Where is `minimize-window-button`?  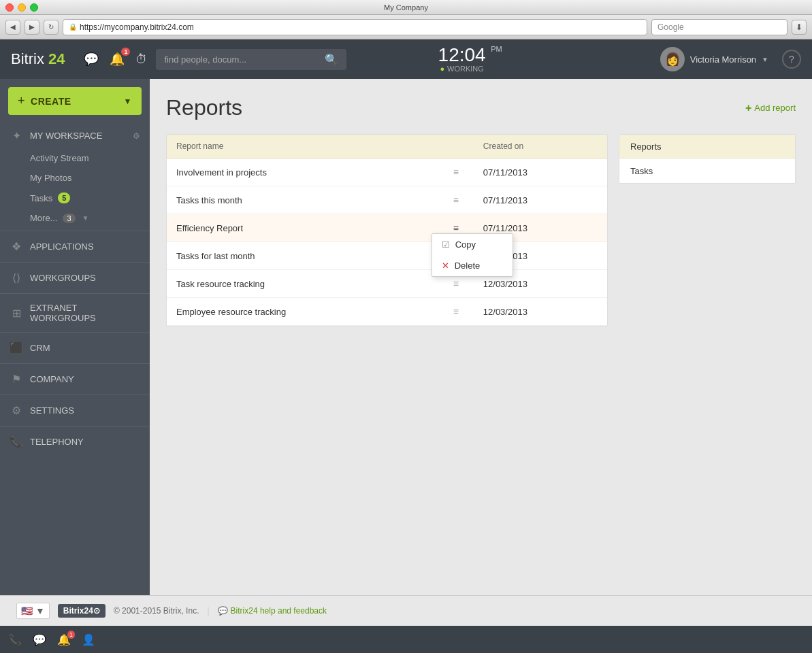 minimize-window-button is located at coordinates (22, 7).